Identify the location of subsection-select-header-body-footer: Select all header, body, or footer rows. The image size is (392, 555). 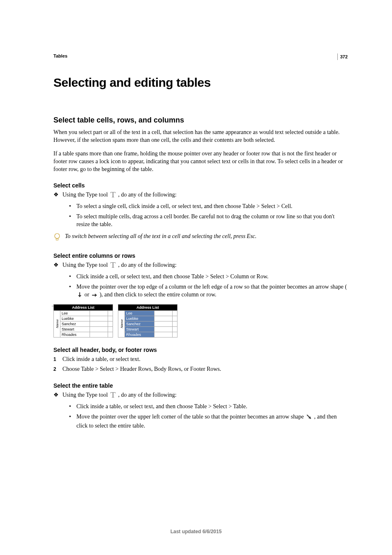
(201, 350).